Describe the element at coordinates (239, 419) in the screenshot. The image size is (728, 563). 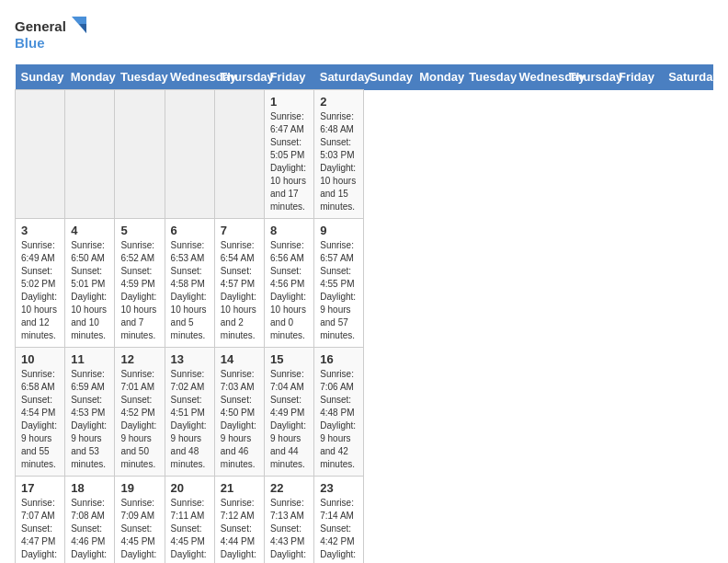
I see `day-info: Sunrise: 7:03 AM Sunset: 4:50 PM Dayligh…` at that location.